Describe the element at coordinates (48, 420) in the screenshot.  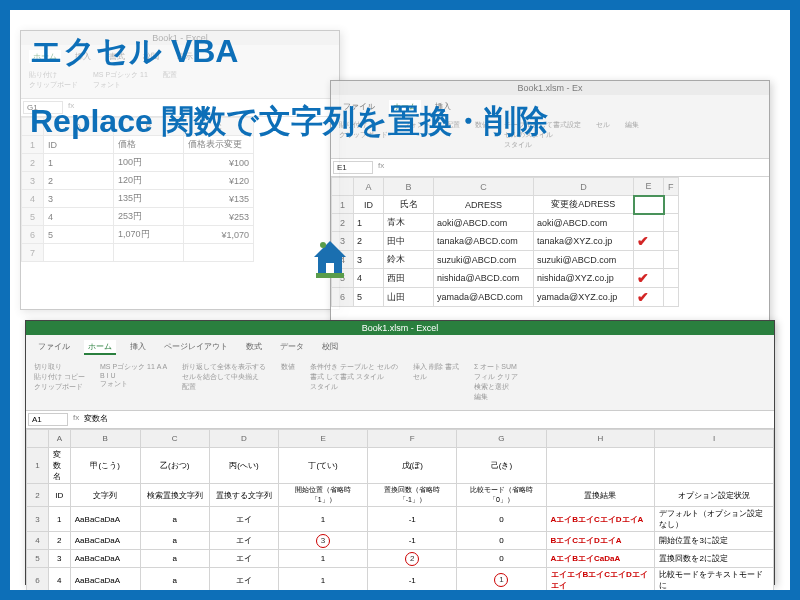
I see `name-box: A1` at that location.